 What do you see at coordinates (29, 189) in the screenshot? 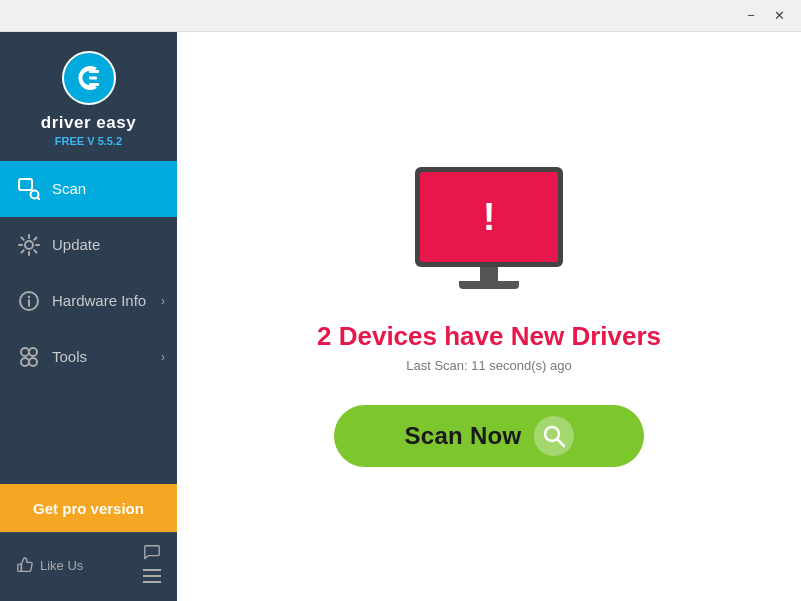
I see `scan-icon` at bounding box center [29, 189].